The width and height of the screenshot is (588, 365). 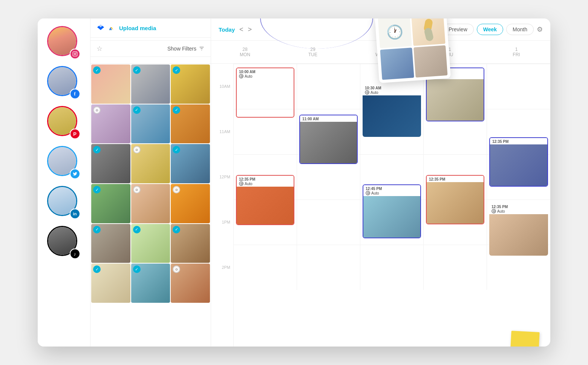 What do you see at coordinates (392, 111) in the screenshot?
I see `event-wed-1030: 10:30 AM ⚙ Auto` at bounding box center [392, 111].